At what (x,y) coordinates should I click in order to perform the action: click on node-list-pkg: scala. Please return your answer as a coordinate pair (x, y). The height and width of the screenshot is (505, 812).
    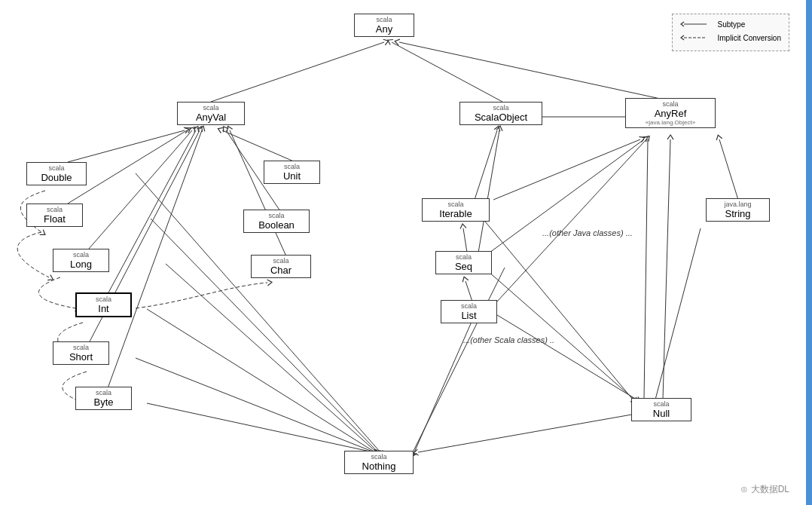
    Looking at the image, I should click on (469, 306).